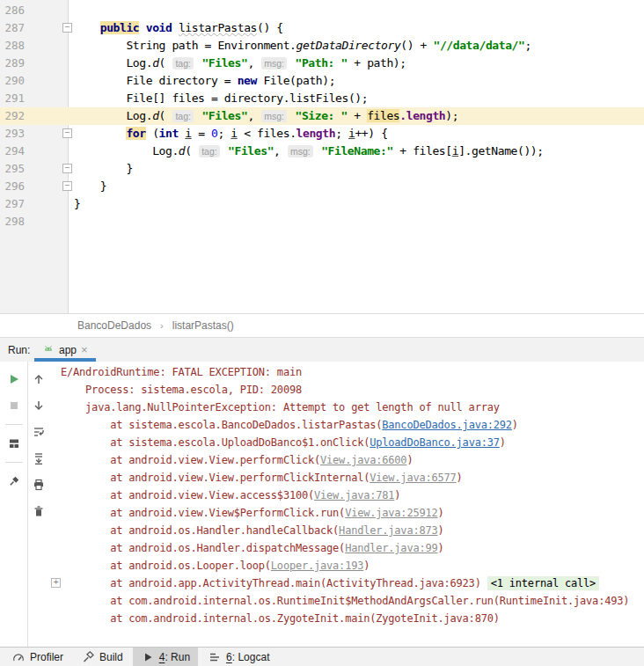 The image size is (644, 666). Describe the element at coordinates (317, 566) in the screenshot. I see `stack-trace-link: Looper.java:193` at that location.